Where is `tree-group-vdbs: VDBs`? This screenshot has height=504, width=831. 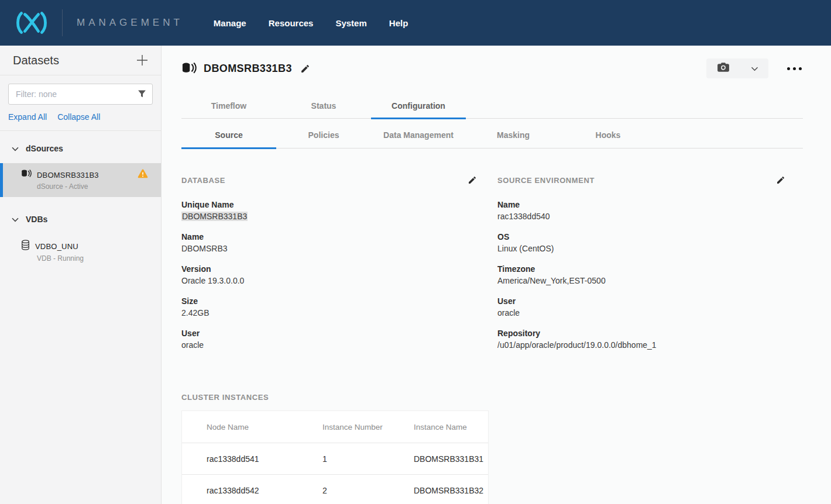
tree-group-vdbs: VDBs is located at coordinates (81, 219).